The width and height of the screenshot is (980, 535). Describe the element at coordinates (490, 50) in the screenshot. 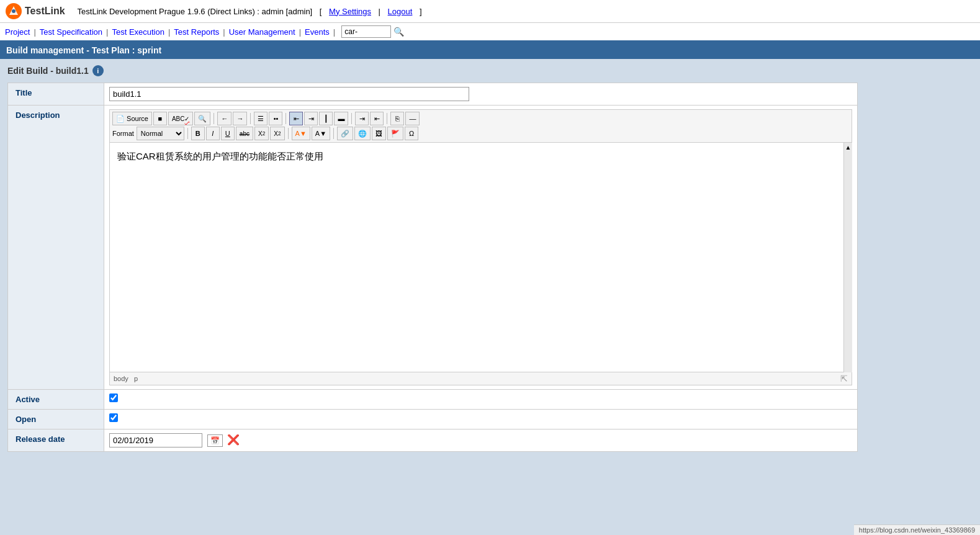

I see `page-title-bar: Build management - Test Plan : sprint` at that location.